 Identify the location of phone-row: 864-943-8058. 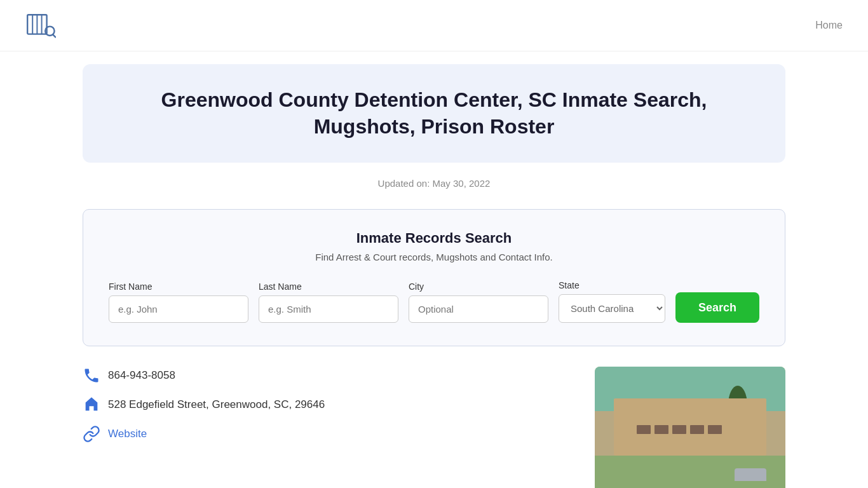
(320, 376).